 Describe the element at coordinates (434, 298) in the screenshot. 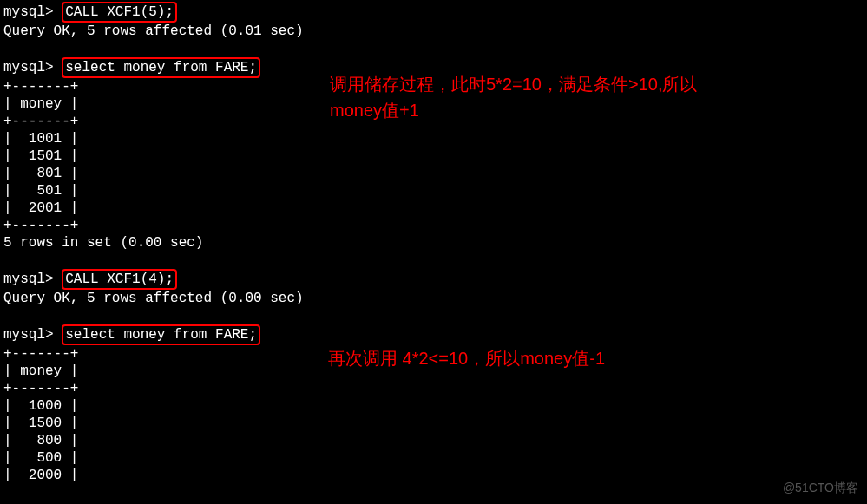

I see `query-result-3: Query OK, 5 rows affected (0.00 sec)` at that location.